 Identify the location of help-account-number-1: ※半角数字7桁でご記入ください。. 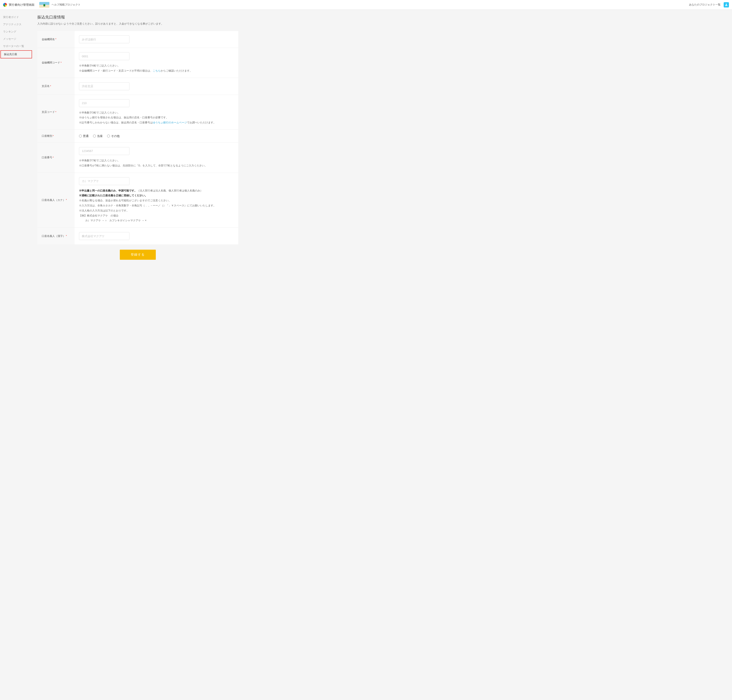
(157, 160).